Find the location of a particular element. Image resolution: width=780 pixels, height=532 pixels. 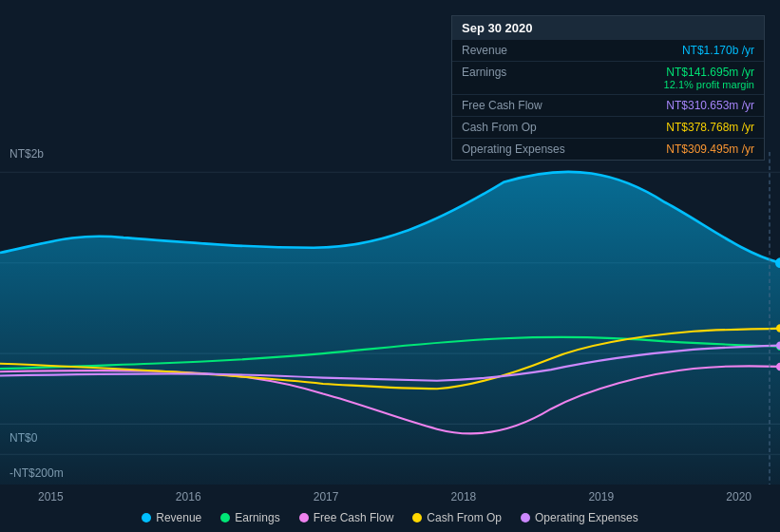

x-axis: 2015 2016 2017 2018 2019 2020 is located at coordinates (390, 497).